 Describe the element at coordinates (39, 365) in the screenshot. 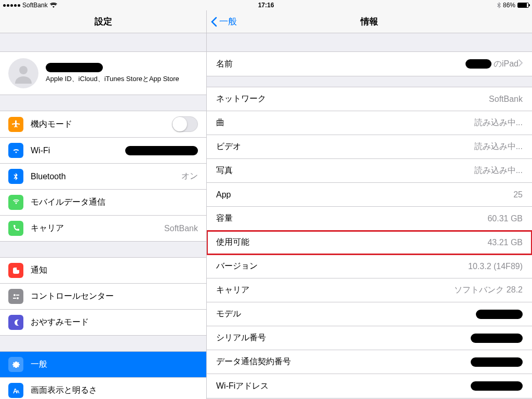

I see `general-label: 一般` at that location.